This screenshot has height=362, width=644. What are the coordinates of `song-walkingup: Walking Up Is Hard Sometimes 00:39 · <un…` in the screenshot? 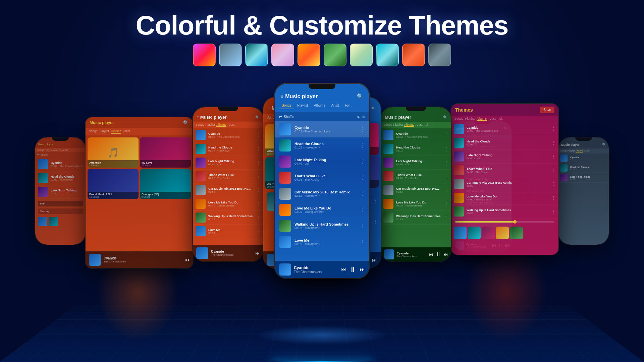 It's located at (322, 226).